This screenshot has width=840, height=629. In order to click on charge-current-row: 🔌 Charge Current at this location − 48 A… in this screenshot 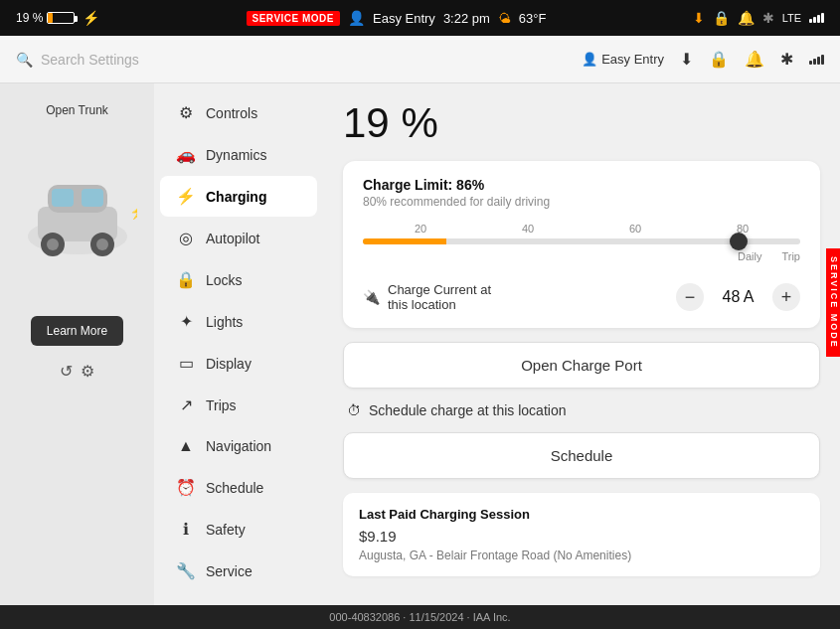, I will do `click(582, 291)`.